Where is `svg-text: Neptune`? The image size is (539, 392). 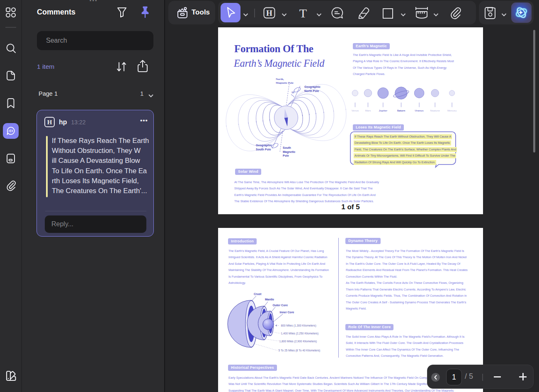 svg-text: Neptune is located at coordinates (435, 110).